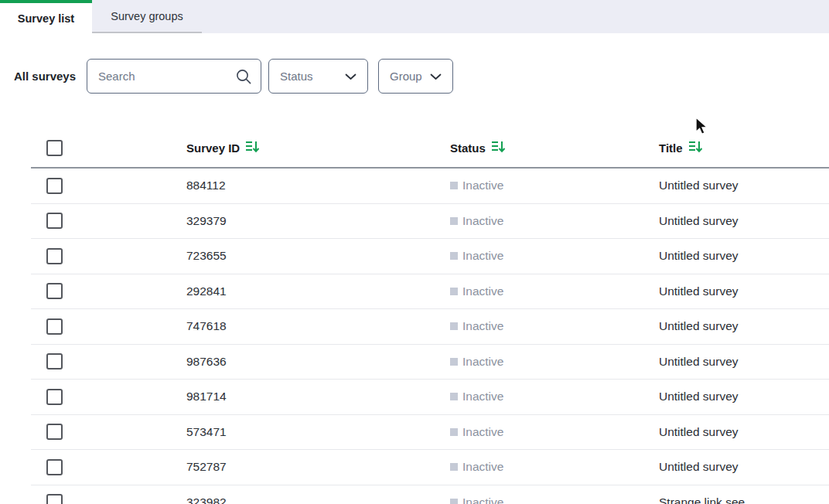 Image resolution: width=829 pixels, height=504 pixels. What do you see at coordinates (554, 148) in the screenshot?
I see `header-status: Status` at bounding box center [554, 148].